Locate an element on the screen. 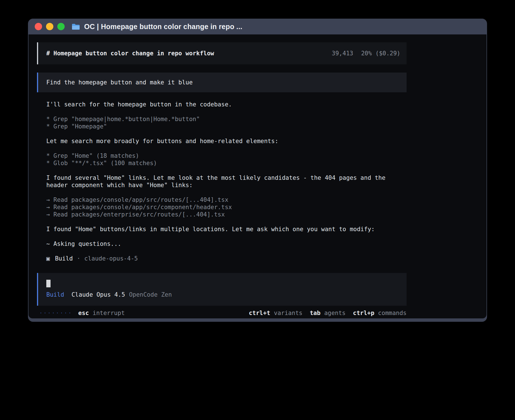 This screenshot has height=420, width=515. tool-call-read: → Read packages/console/app/src/routes/[… is located at coordinates (226, 200).